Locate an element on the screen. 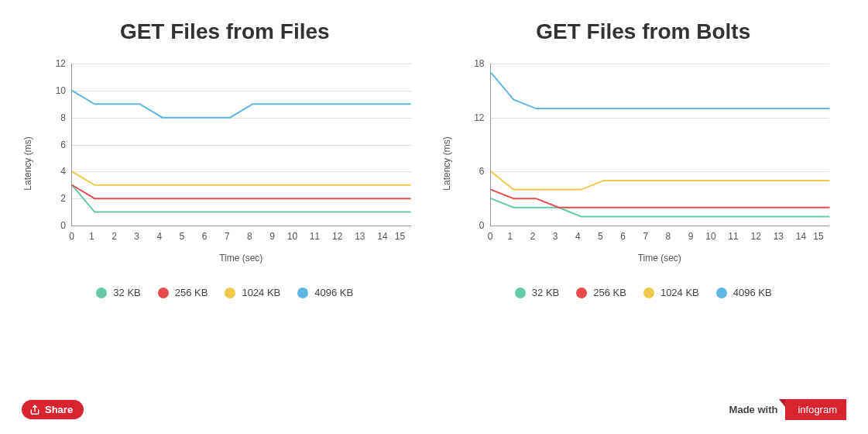 Image resolution: width=868 pixels, height=434 pixels. grid-area: 061218 is located at coordinates (660, 145).